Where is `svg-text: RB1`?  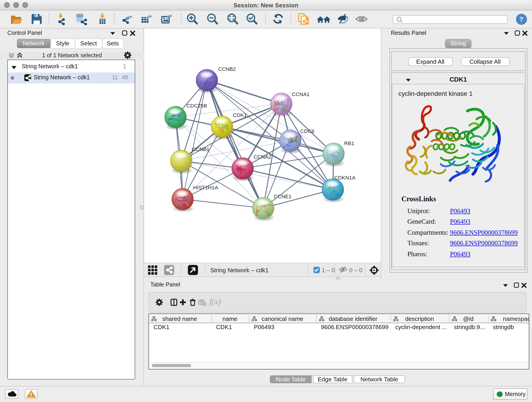 svg-text: RB1 is located at coordinates (349, 143).